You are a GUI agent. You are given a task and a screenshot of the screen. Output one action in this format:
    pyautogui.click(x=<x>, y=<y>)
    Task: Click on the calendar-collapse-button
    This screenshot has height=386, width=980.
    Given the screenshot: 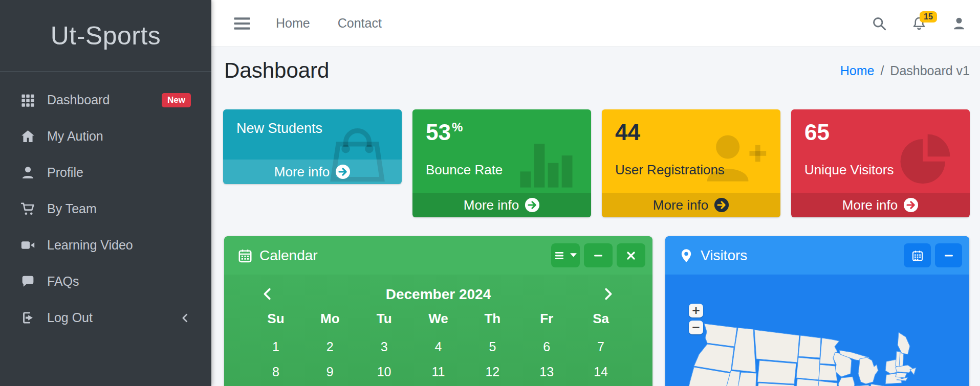 What is the action you would take?
    pyautogui.click(x=598, y=256)
    